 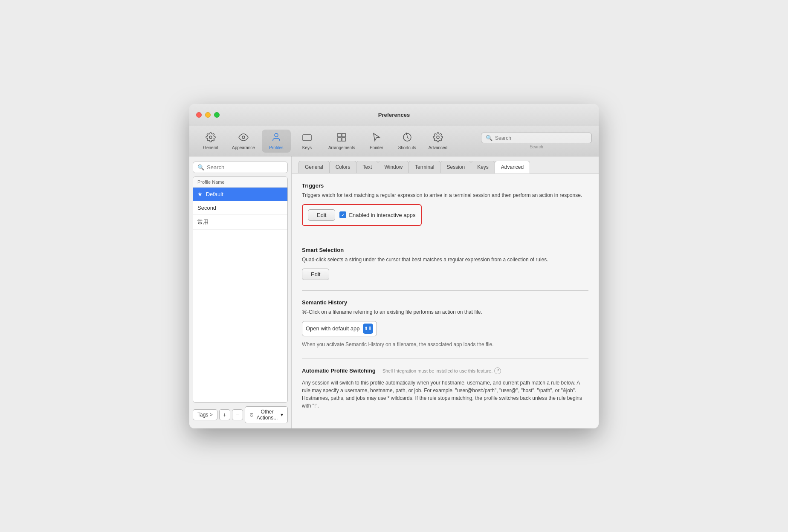 What do you see at coordinates (307, 147) in the screenshot?
I see `toolbar-label-keys: Keys` at bounding box center [307, 147].